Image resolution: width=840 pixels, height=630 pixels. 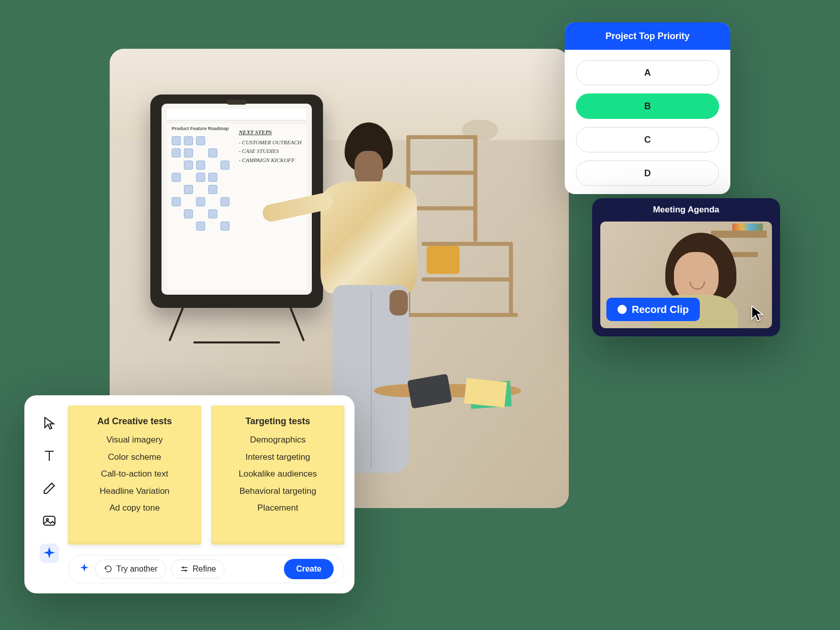 I want to click on handwritten-notes: NEXT STEPS - CUSTOMER OUTREACH - CASE ST…, so click(x=270, y=146).